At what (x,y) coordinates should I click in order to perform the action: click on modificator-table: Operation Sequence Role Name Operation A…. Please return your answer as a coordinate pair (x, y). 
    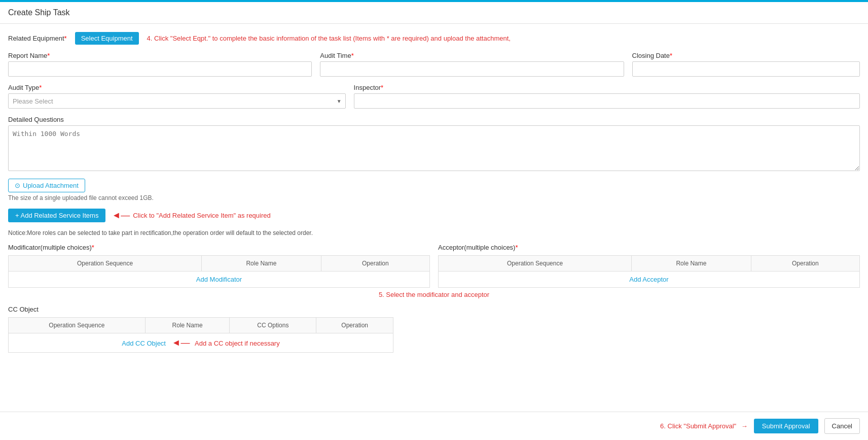
    Looking at the image, I should click on (219, 272).